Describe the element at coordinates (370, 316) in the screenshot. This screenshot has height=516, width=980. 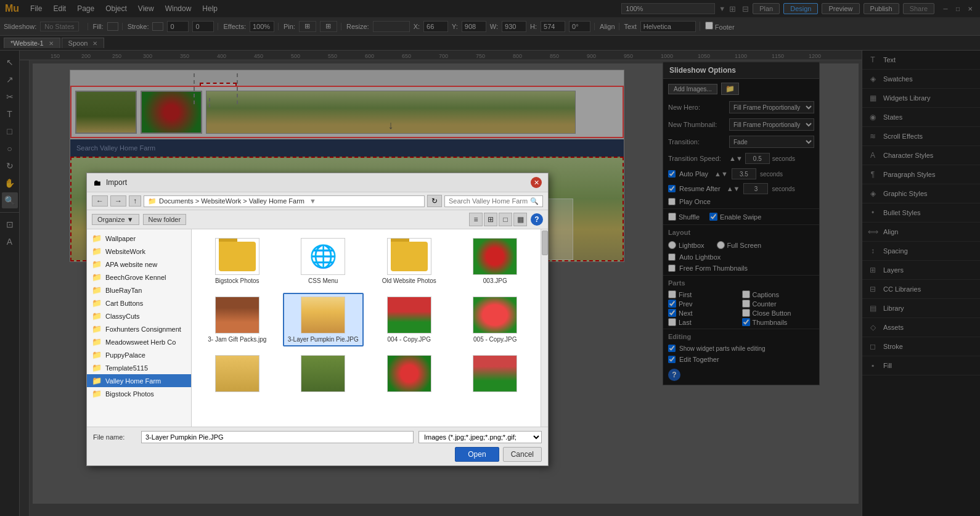
I see `files-grid: Bigstock Photos 🌐 CSS Menu` at that location.